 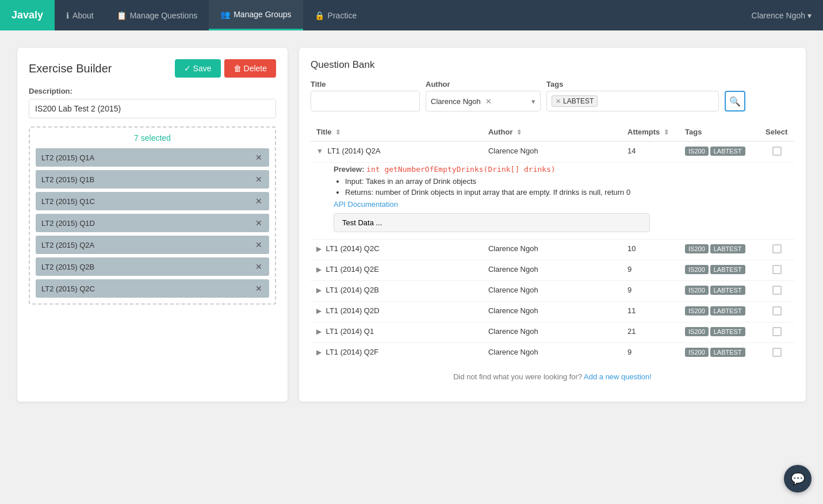 I want to click on title-filter-input, so click(x=365, y=101).